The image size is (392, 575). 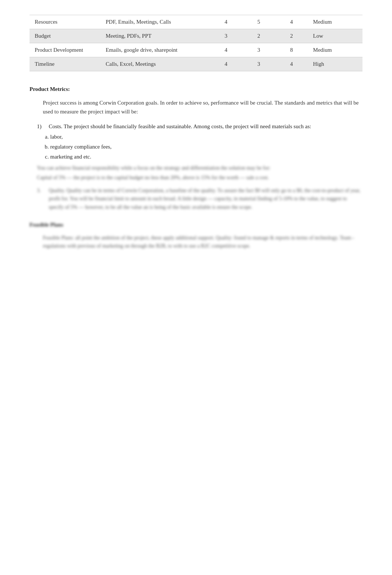 What do you see at coordinates (196, 36) in the screenshot?
I see `table-row: Budget Meeting, PDFs, PPT 3 2 2 Low` at bounding box center [196, 36].